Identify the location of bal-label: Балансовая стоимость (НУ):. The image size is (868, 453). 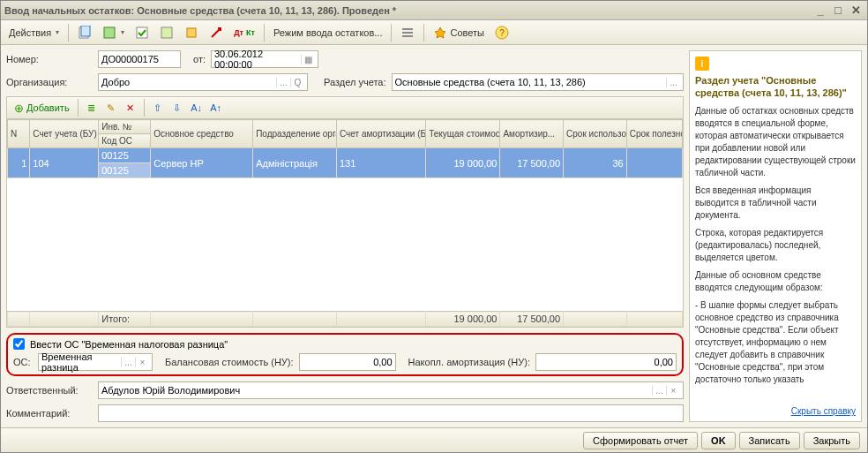
(229, 362).